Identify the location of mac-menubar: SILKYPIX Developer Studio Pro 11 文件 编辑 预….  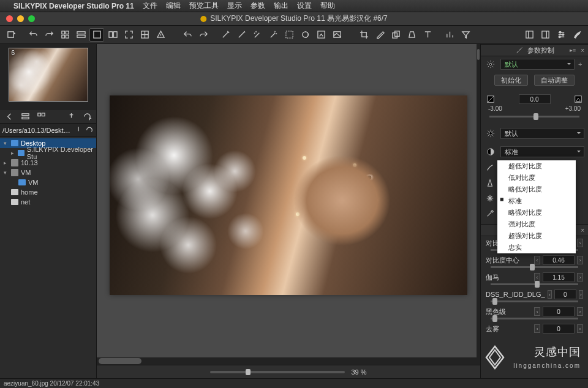
(294, 6).